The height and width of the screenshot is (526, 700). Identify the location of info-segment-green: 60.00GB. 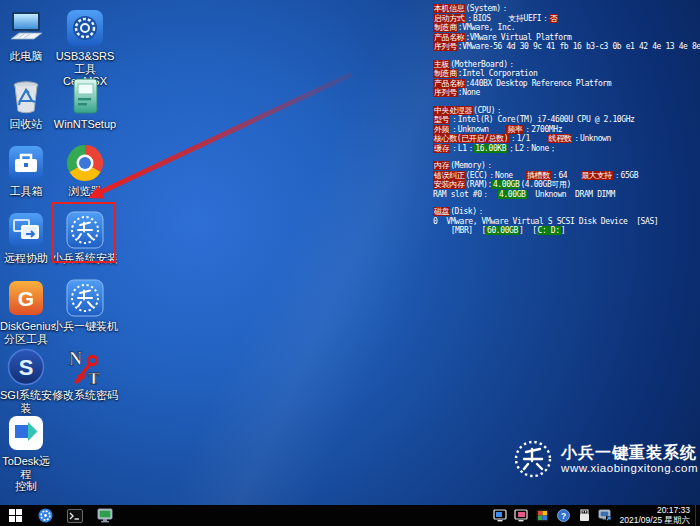
(502, 230).